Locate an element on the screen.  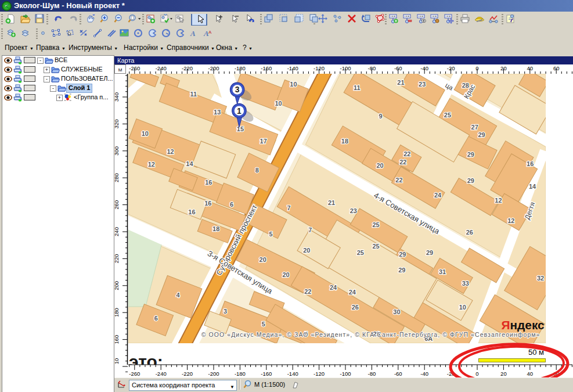
svg-text: 8 is located at coordinates (257, 170).